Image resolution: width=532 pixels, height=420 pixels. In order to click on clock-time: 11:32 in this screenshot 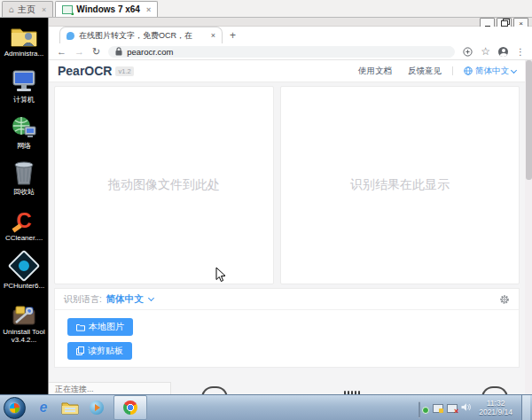, I will do `click(496, 403)`.